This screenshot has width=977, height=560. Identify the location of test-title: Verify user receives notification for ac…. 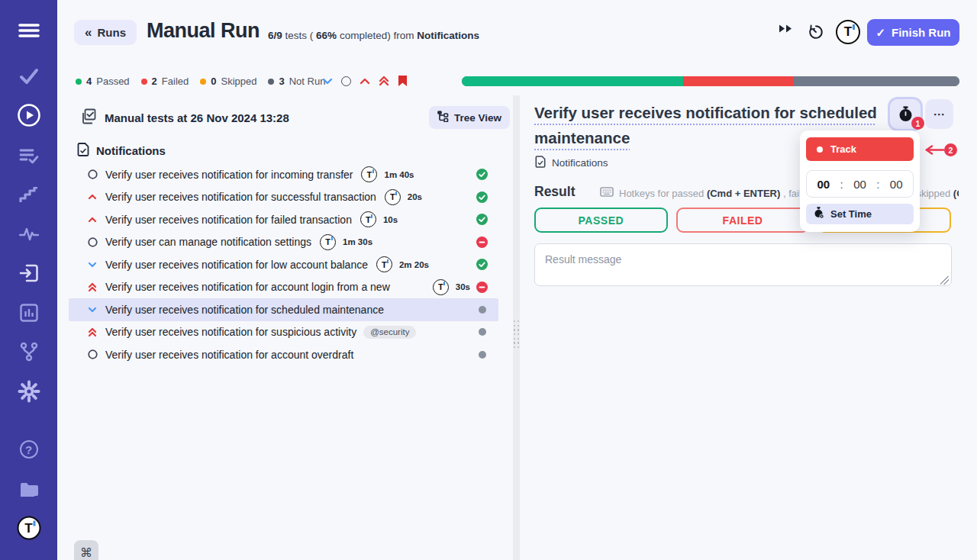
(247, 287).